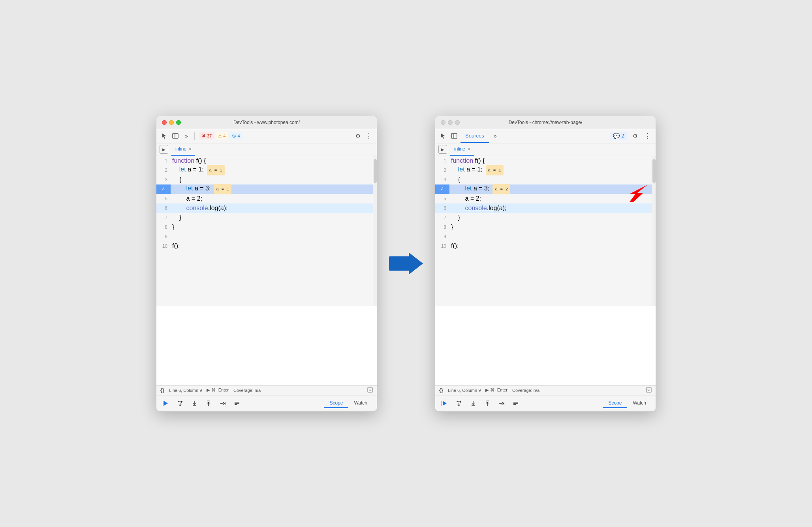  Describe the element at coordinates (551, 170) in the screenshot. I see `right-line-content-2: let a = 1;a = 1` at that location.